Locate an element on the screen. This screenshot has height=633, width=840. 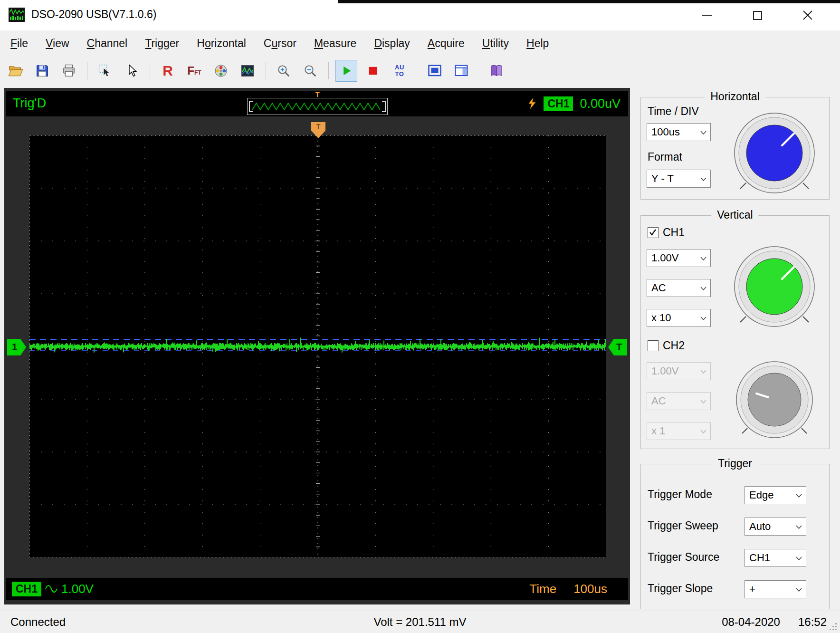
ch1-probe-select: x 10 is located at coordinates (678, 318).